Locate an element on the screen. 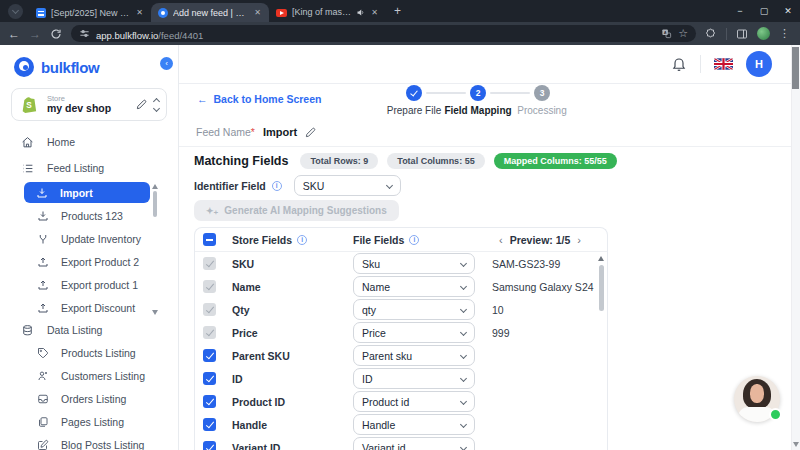  sidebar-item-blog-posts-listing: Blog Posts Listing is located at coordinates (89, 442).